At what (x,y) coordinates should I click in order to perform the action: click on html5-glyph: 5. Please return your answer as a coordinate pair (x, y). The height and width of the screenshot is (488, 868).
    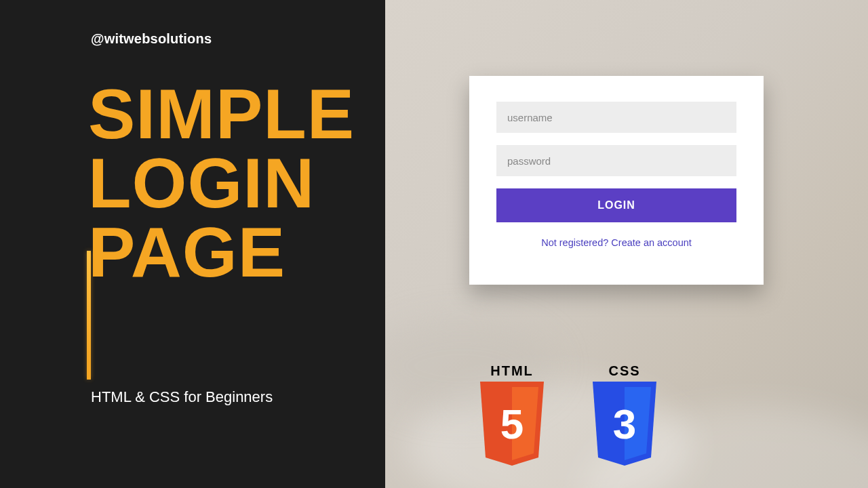
    Looking at the image, I should click on (512, 424).